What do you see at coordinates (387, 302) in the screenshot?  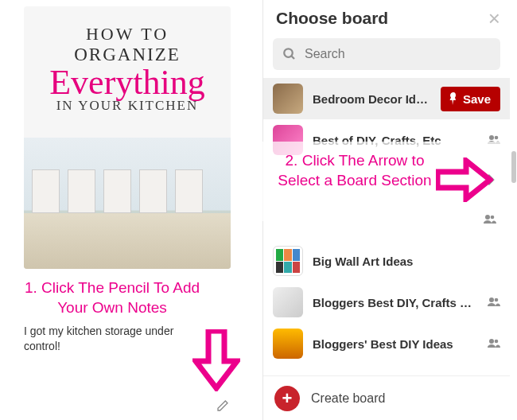 I see `board-item: Bloggers Best DIY, Crafts …` at bounding box center [387, 302].